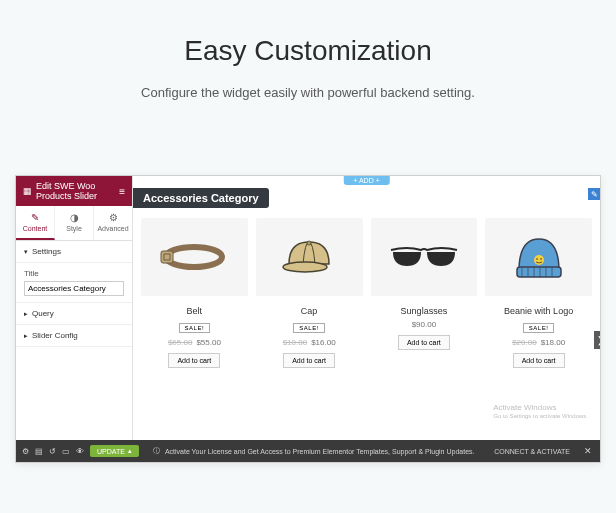 Image resolution: width=616 pixels, height=513 pixels. What do you see at coordinates (308, 92) in the screenshot?
I see `page-subtitle: Configure the widget easily with powerfu…` at bounding box center [308, 92].